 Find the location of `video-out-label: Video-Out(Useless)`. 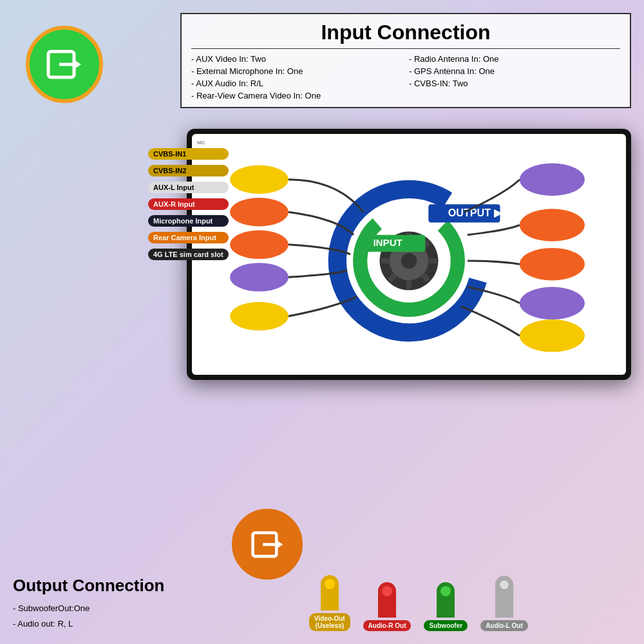

video-out-label: Video-Out(Useless) is located at coordinates (330, 622).